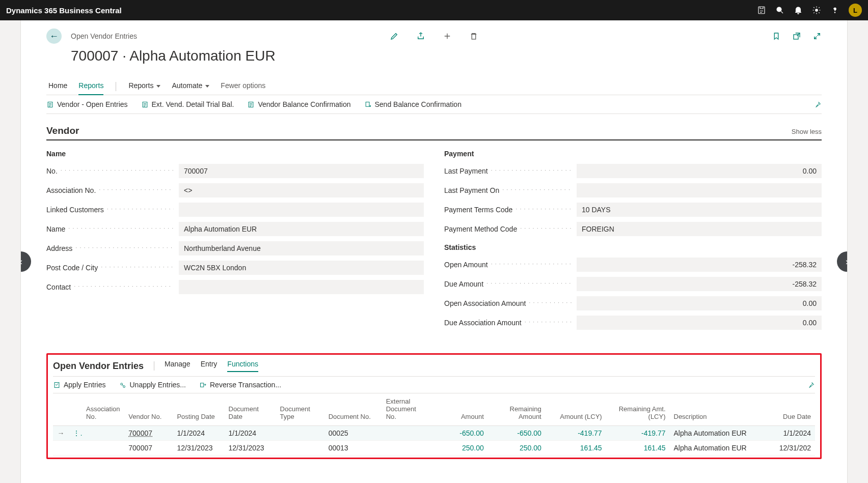  What do you see at coordinates (394, 36) in the screenshot?
I see `edit-icon` at bounding box center [394, 36].